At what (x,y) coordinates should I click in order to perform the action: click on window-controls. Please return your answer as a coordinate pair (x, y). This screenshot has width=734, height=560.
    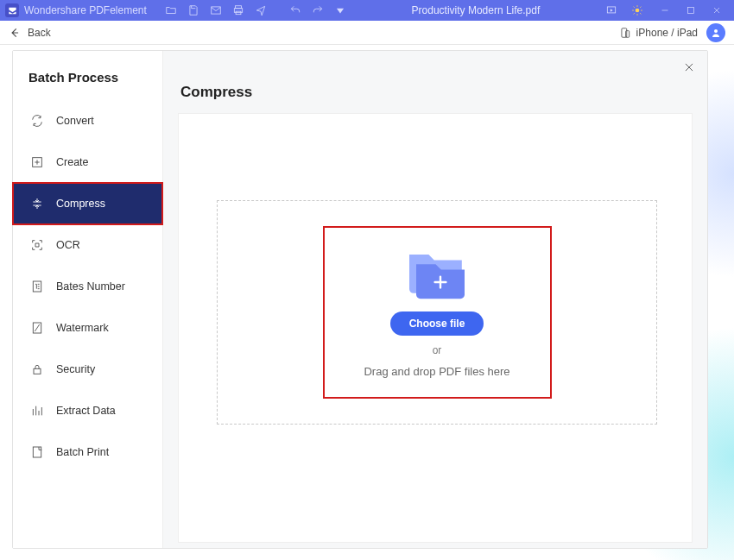
    Looking at the image, I should click on (691, 10).